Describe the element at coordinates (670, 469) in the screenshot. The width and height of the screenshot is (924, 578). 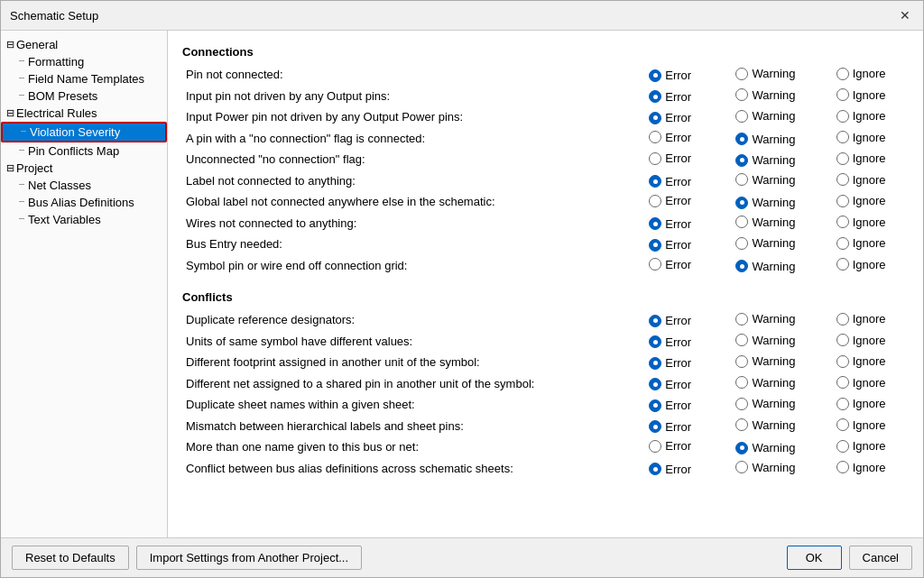
I see `radio-error-label-conflict-bus-alias: Error` at that location.